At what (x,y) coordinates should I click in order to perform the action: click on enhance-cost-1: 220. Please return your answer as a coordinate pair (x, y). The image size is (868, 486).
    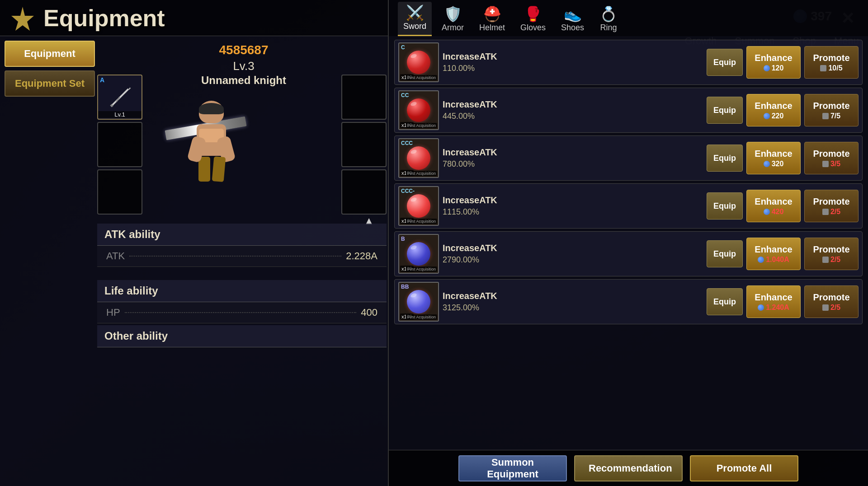
    Looking at the image, I should click on (774, 116).